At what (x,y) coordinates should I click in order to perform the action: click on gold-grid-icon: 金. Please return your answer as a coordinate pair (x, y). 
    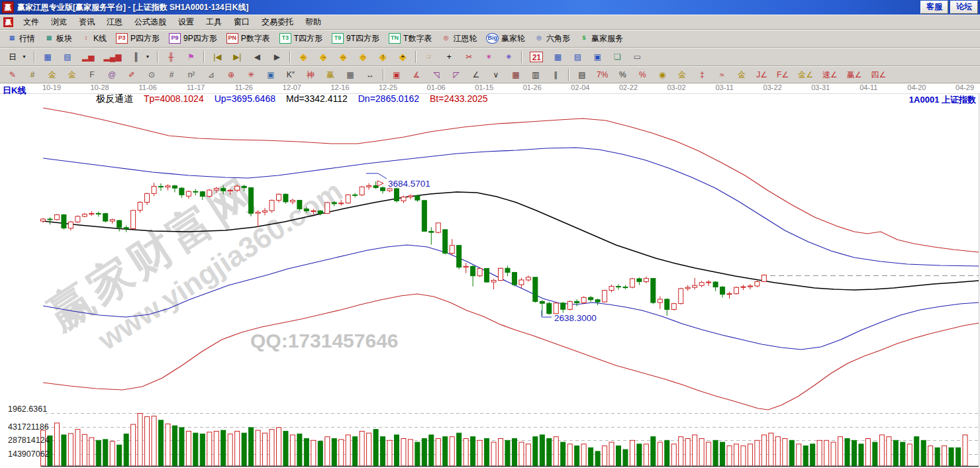
    Looking at the image, I should click on (52, 75).